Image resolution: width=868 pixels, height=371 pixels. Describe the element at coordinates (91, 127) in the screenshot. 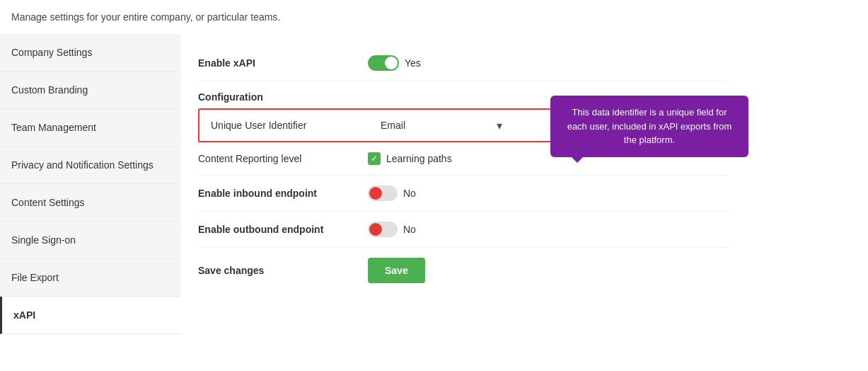

I see `sidebar-item-team-management: Team Management` at that location.